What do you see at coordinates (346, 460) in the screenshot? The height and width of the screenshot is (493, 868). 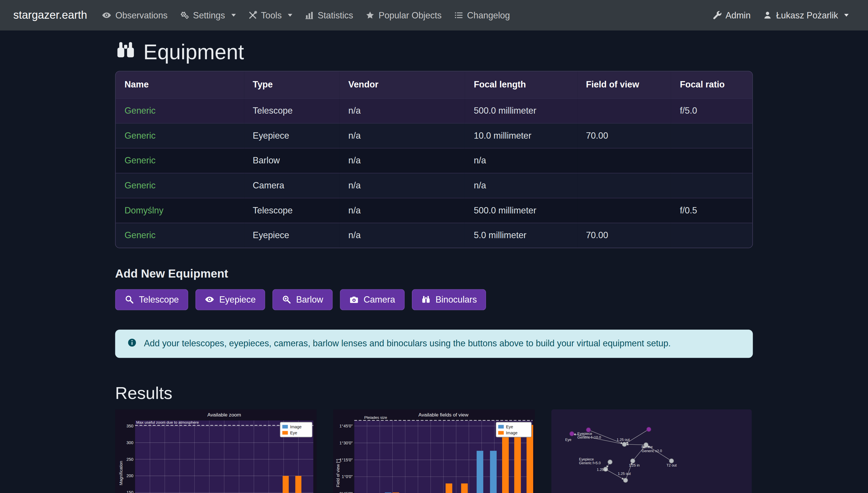 I see `svg-text: 1°15'0"` at bounding box center [346, 460].